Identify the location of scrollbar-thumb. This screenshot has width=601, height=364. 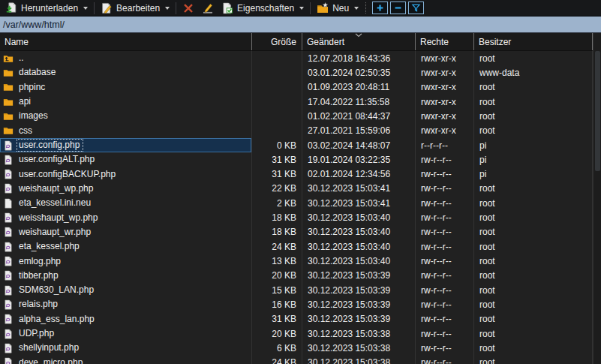
(597, 111).